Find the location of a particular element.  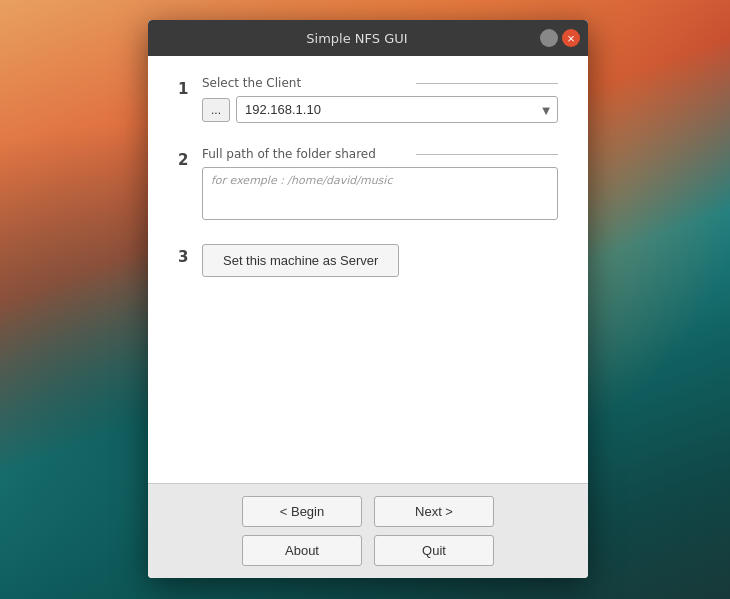

dialog-footer: < Begin Next > About Quit is located at coordinates (368, 530).